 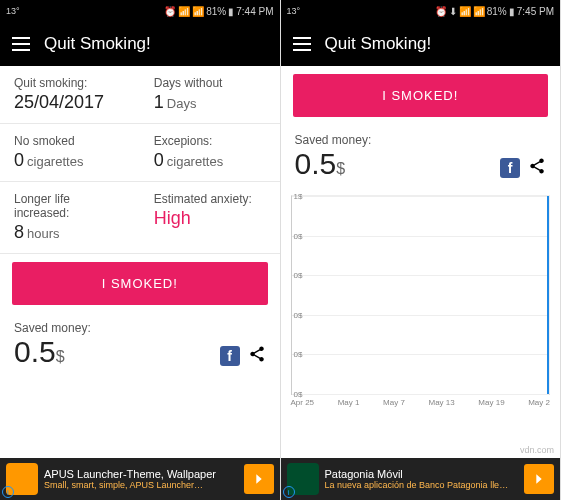 I want to click on stat-days-without: Days without 1Days, so click(x=210, y=94).